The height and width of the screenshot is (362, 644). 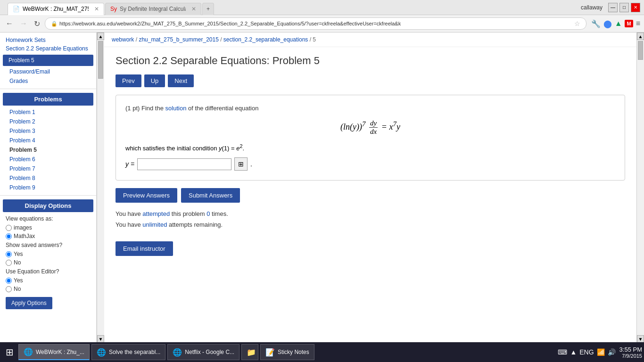 I want to click on tab-label-2: Sy Definite Integral Calculato ..., so click(x=153, y=9).